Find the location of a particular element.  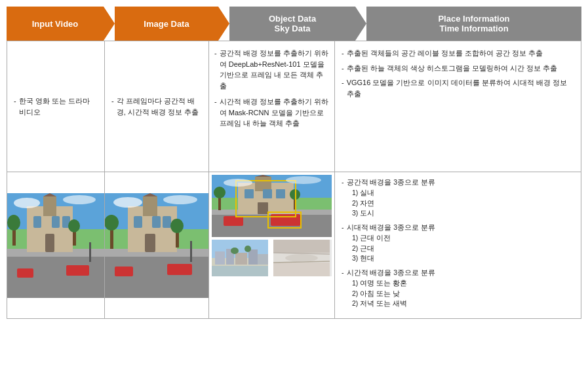

col1-text: 한국 영화 또는 드라마 비디오 is located at coordinates (58, 106).